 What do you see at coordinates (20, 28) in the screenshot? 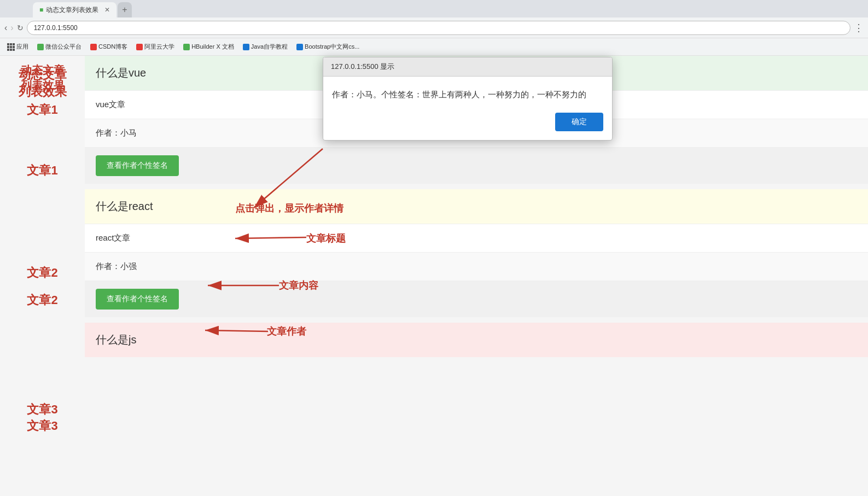
I see `refresh-icon: ↻` at bounding box center [20, 28].